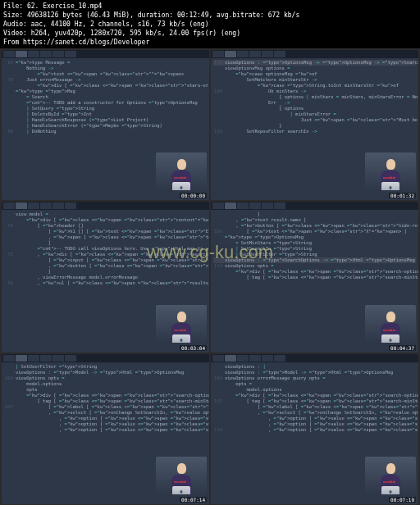  What do you see at coordinates (105, 367) in the screenshot?
I see `code-line: | SetUserFilter ="type">String` at bounding box center [105, 367].